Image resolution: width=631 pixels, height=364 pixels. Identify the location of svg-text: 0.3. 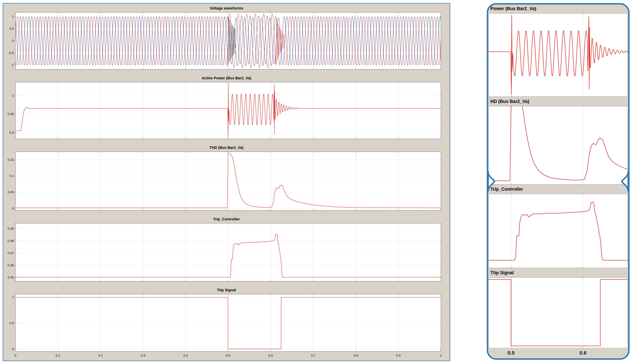
(143, 356).